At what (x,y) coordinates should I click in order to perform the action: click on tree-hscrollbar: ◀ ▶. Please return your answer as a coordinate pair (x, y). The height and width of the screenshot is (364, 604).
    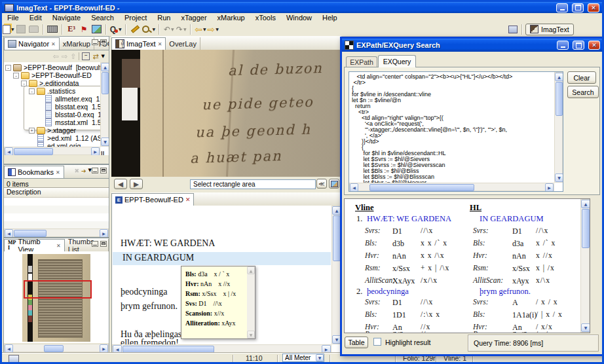
    Looking at the image, I should click on (52, 151).